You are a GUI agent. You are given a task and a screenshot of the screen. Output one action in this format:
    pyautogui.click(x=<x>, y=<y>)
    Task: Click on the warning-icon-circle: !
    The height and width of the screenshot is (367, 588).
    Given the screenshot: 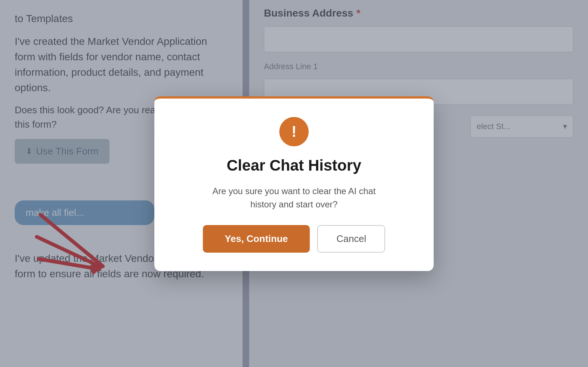 What is the action you would take?
    pyautogui.click(x=294, y=132)
    